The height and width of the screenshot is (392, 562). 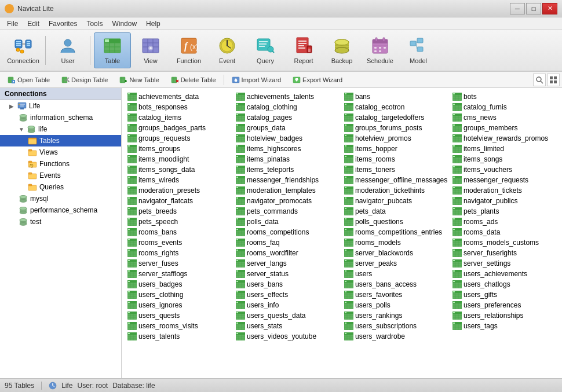 I want to click on export-wizard-button: Export Wizard, so click(x=318, y=80).